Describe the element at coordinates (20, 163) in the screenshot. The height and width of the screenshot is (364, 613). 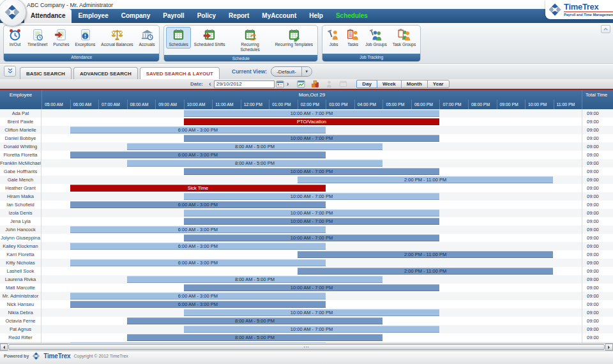
I see `employee-name: Franklin McMichaels` at that location.